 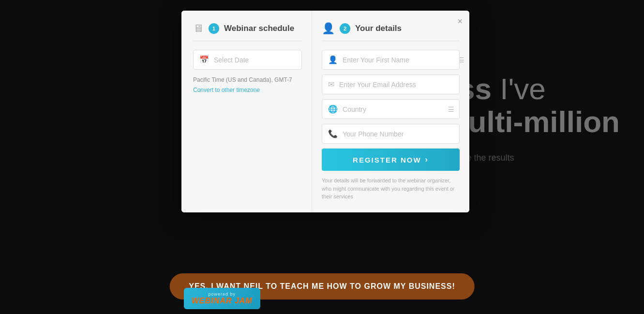 I want to click on email-input, so click(x=396, y=85).